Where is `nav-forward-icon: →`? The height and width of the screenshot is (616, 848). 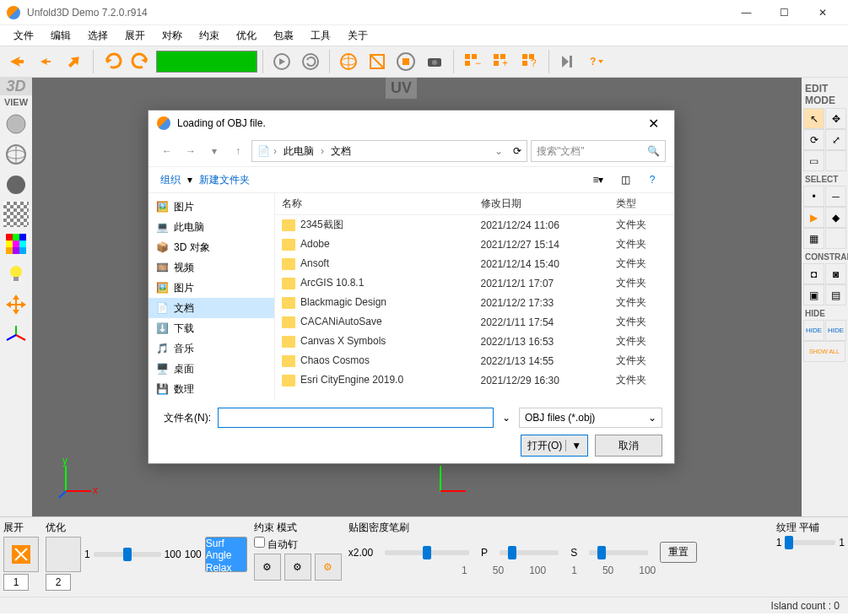
nav-forward-icon: → is located at coordinates (191, 151).